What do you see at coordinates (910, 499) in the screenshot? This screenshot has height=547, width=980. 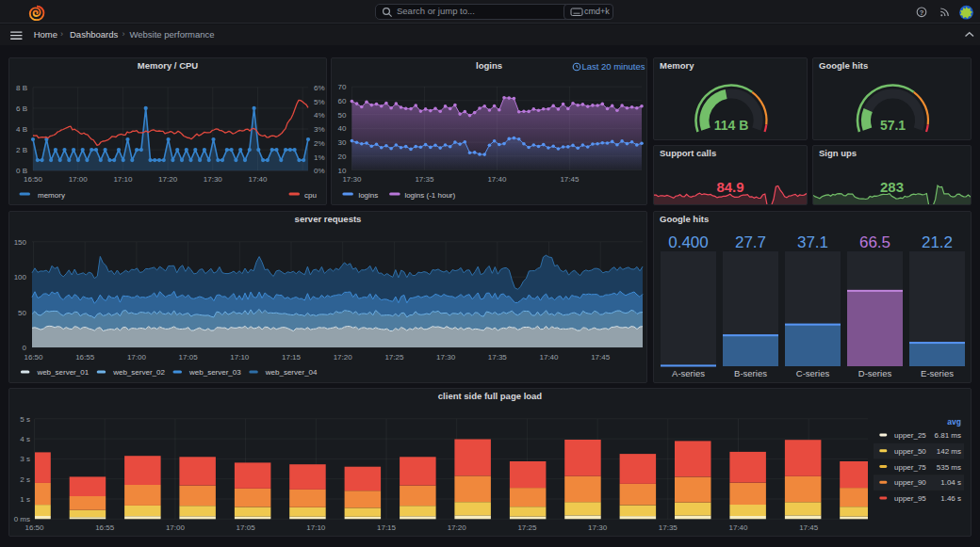 I see `svg-text: upper_95` at bounding box center [910, 499].